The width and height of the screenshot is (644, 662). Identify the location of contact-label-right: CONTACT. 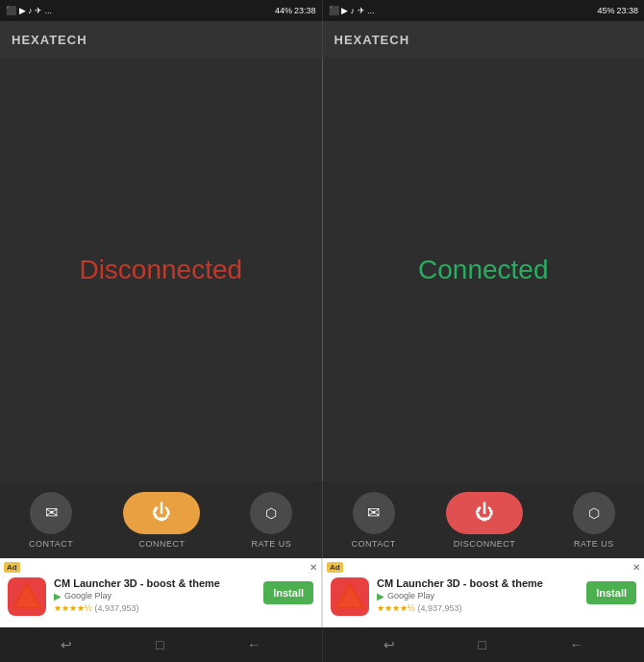
(374, 544).